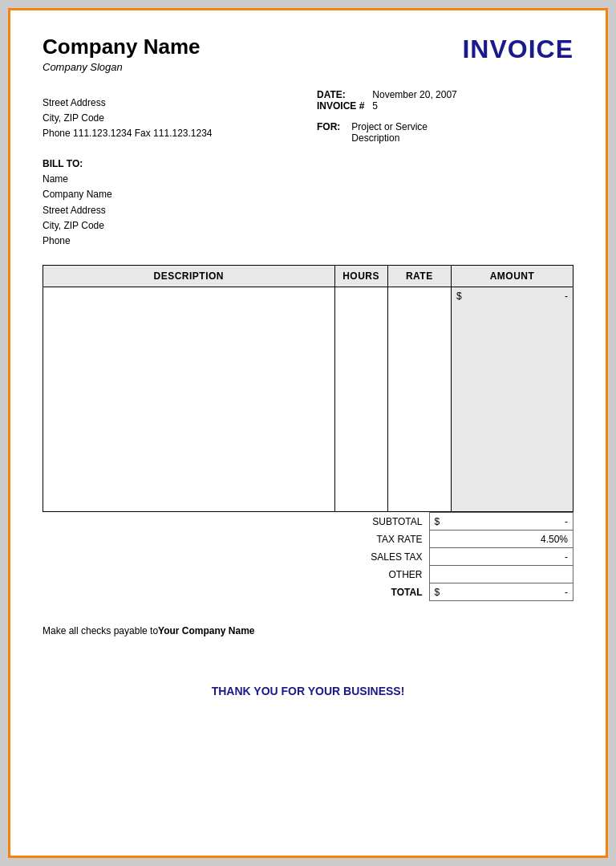  What do you see at coordinates (308, 557) in the screenshot?
I see `summary-section: SUBTOTAL $ - TAX RATE 4.50% SALES TAX - …` at bounding box center [308, 557].